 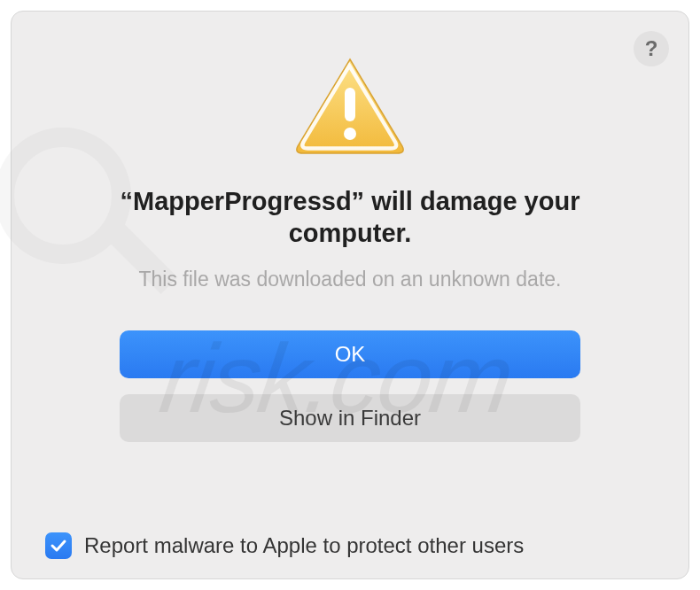 What do you see at coordinates (350, 418) in the screenshot?
I see `show-in-finder-button: Show in Finder` at bounding box center [350, 418].